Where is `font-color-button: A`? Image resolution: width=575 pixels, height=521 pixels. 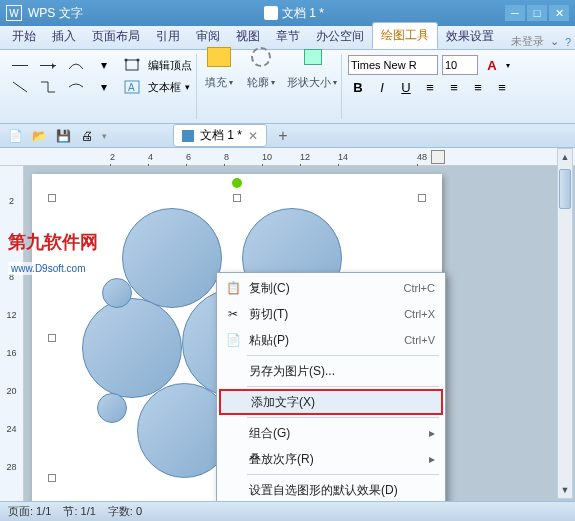 font-color-button: A is located at coordinates (492, 65).